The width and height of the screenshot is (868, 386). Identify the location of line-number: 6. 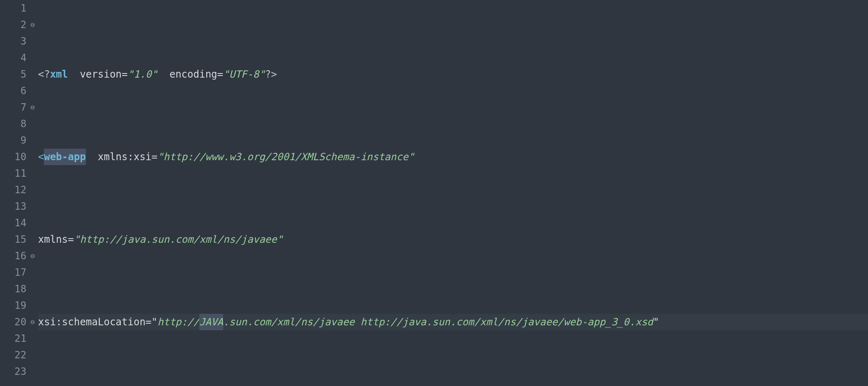
(13, 91).